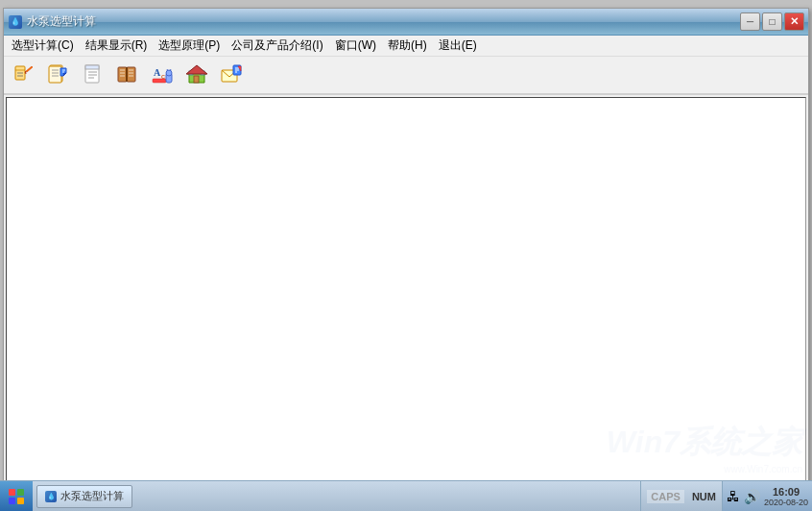  I want to click on caps-indicator: CAPS, so click(666, 497).